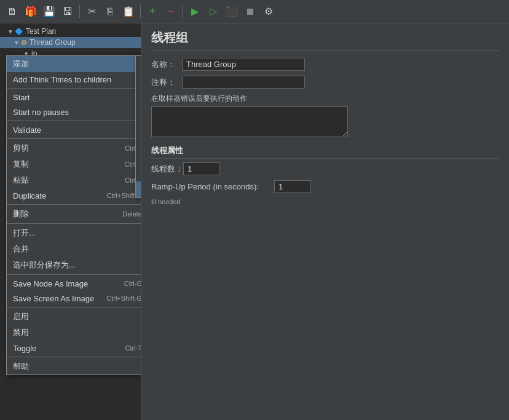 Image resolution: width=509 pixels, height=420 pixels. Describe the element at coordinates (254, 12) in the screenshot. I see `toolbar: 🗎 🎁 💾 🖫 ✂ ⎘ 📋 + − ▶ ▷ ⬛ ⏹ ⚙` at that location.